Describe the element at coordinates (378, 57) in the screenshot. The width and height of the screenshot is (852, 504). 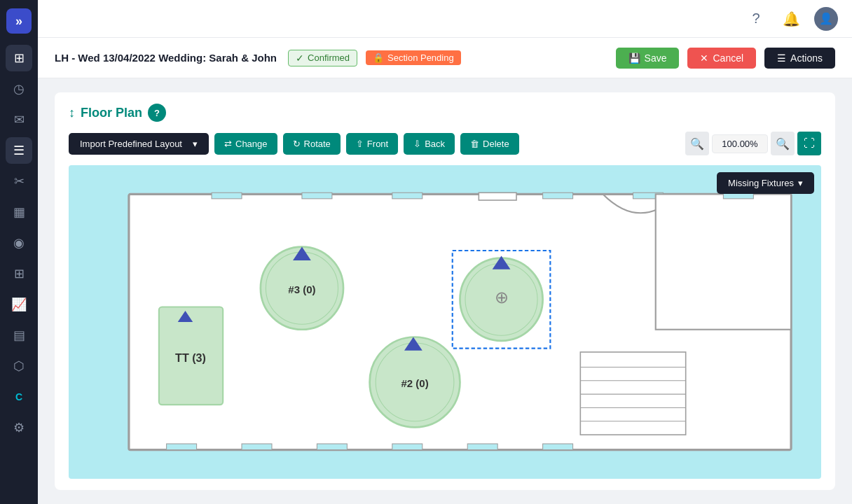
I see `lock-icon: 🔒` at that location.